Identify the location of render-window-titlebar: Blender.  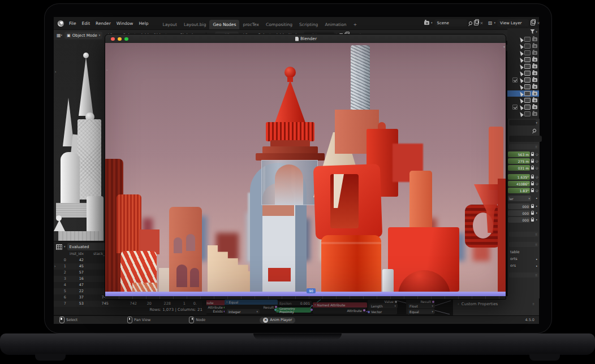
(305, 39).